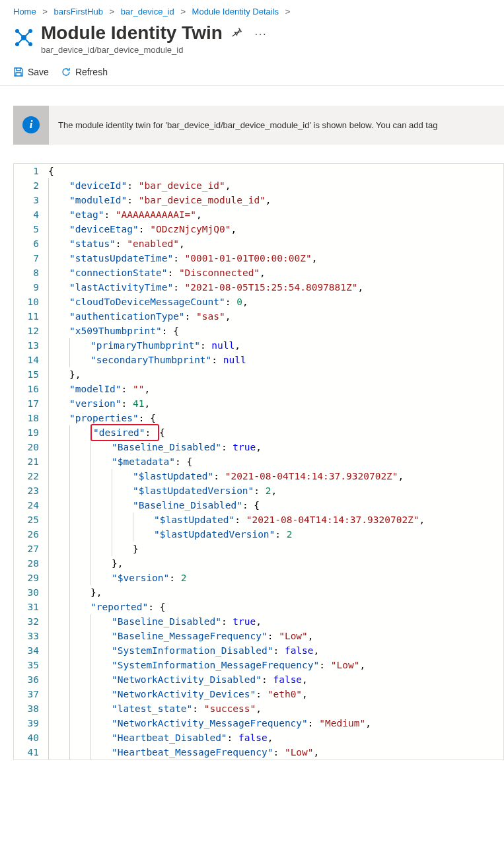 The height and width of the screenshot is (850, 504). What do you see at coordinates (236, 33) in the screenshot?
I see `pin-button` at bounding box center [236, 33].